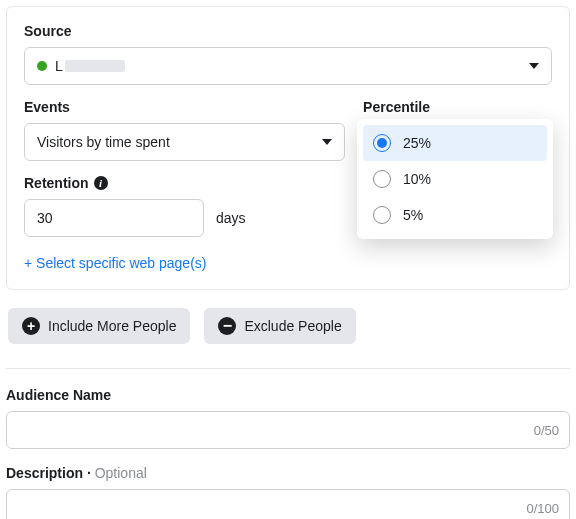  What do you see at coordinates (288, 31) in the screenshot?
I see `source-label: Source` at bounding box center [288, 31].